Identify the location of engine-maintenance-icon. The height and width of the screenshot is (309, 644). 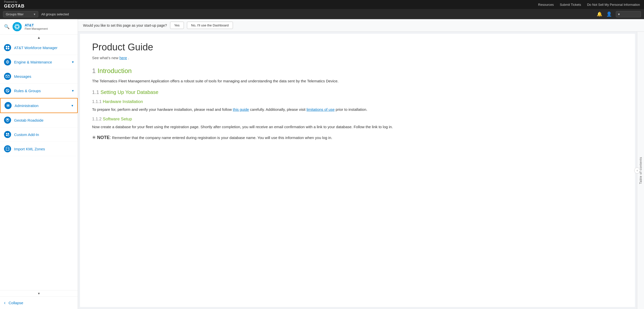
(8, 62).